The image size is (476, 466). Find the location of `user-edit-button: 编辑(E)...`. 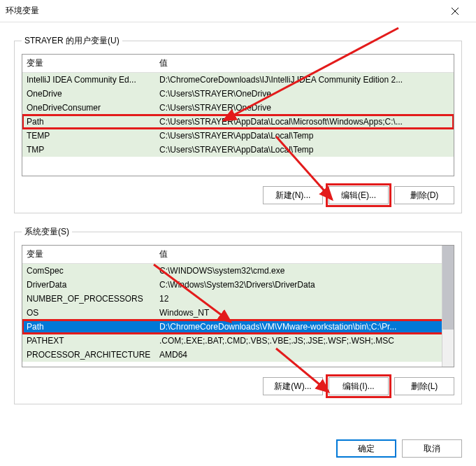

user-edit-button: 编辑(E)... is located at coordinates (359, 195).